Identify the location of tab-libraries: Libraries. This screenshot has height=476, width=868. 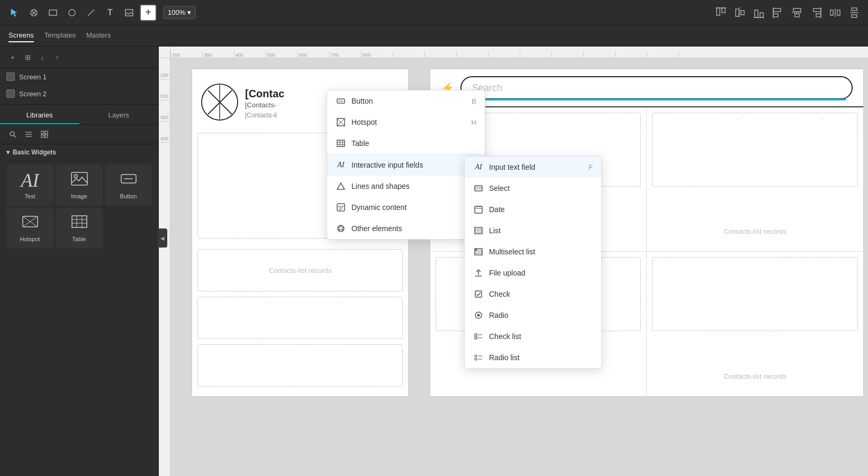
(40, 115).